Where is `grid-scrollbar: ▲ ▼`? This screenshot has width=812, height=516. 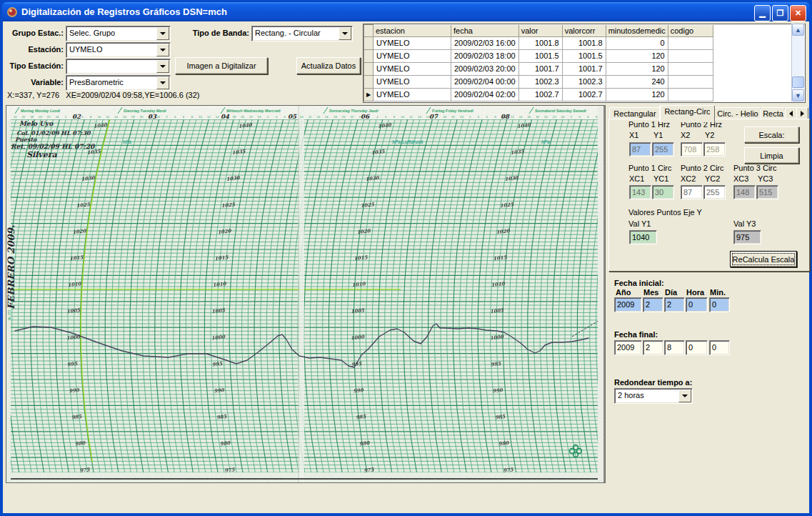
grid-scrollbar: ▲ ▼ is located at coordinates (798, 63).